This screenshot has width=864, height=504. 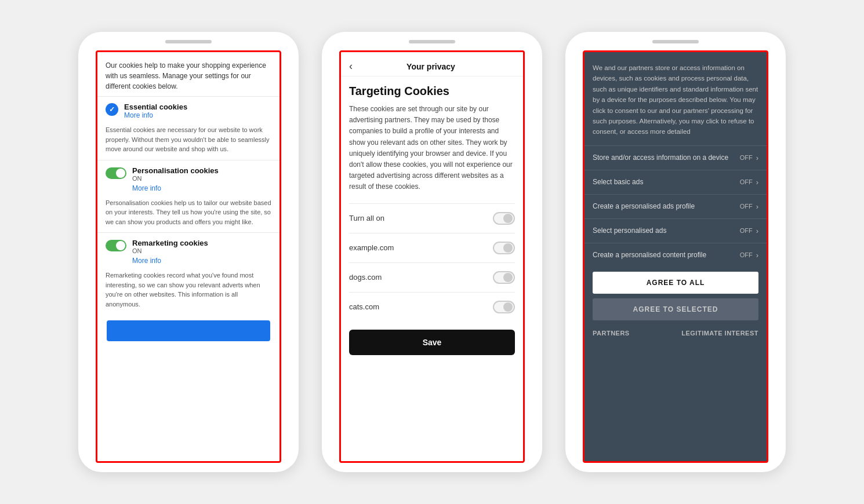 I want to click on essential-header: Essential cookies More info, so click(x=188, y=112).